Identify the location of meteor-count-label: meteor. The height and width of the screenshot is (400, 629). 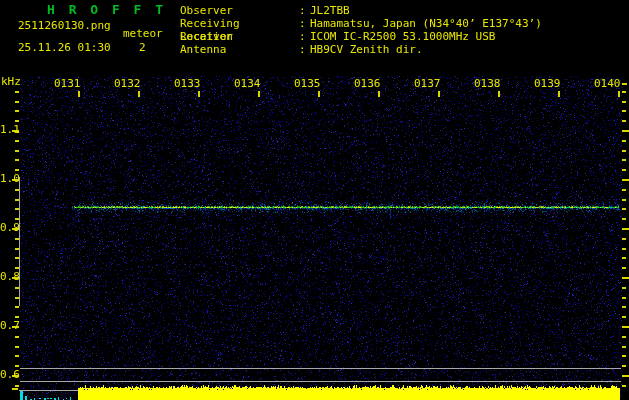
(143, 34).